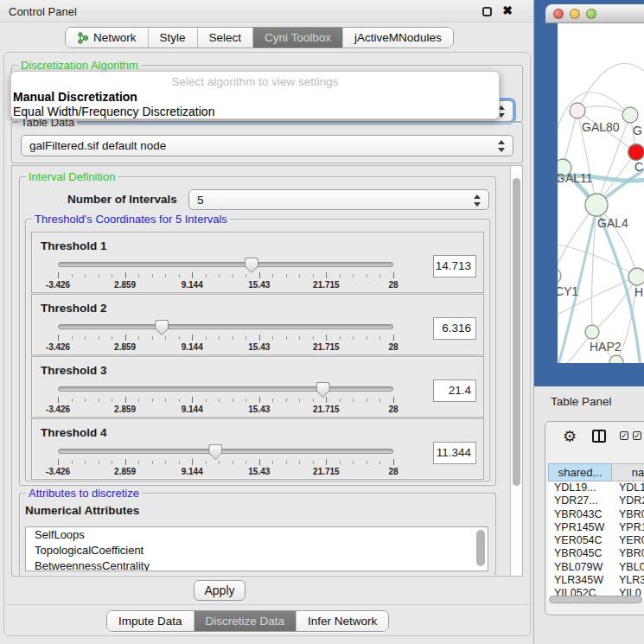 Image resolution: width=644 pixels, height=644 pixels. Describe the element at coordinates (392, 285) in the screenshot. I see `tick-label: 28` at that location.